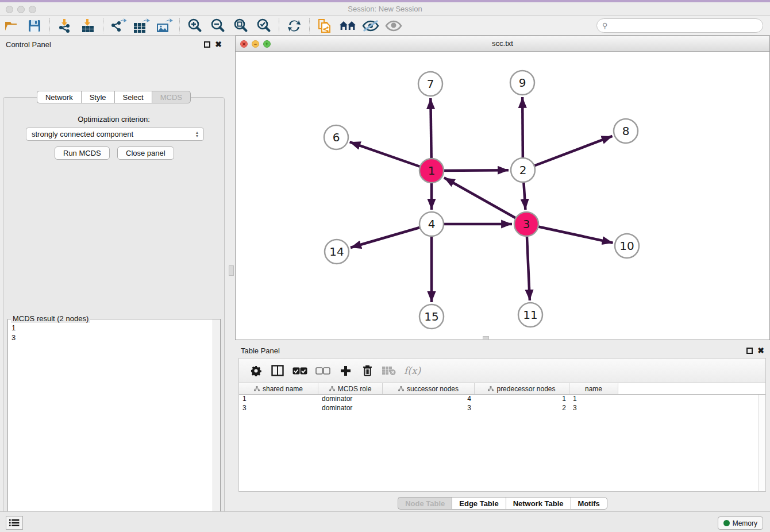 The image size is (770, 532). I want to click on settings-gear-icon, so click(256, 371).